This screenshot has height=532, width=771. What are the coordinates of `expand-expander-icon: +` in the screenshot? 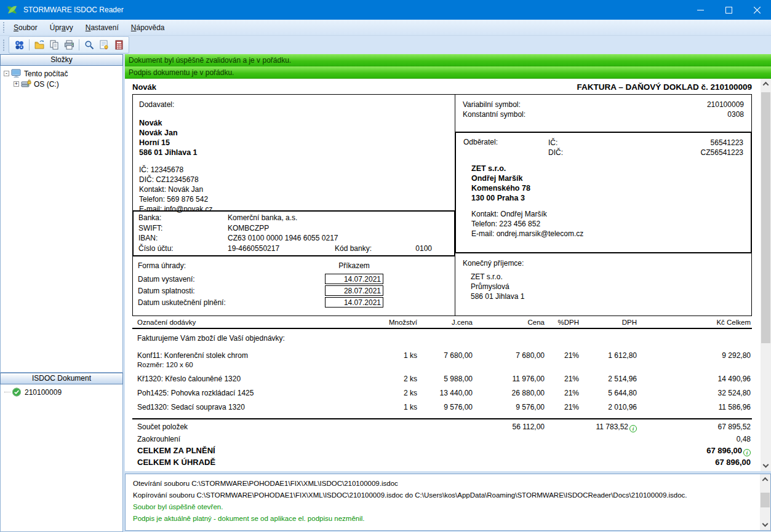 It's located at (16, 84).